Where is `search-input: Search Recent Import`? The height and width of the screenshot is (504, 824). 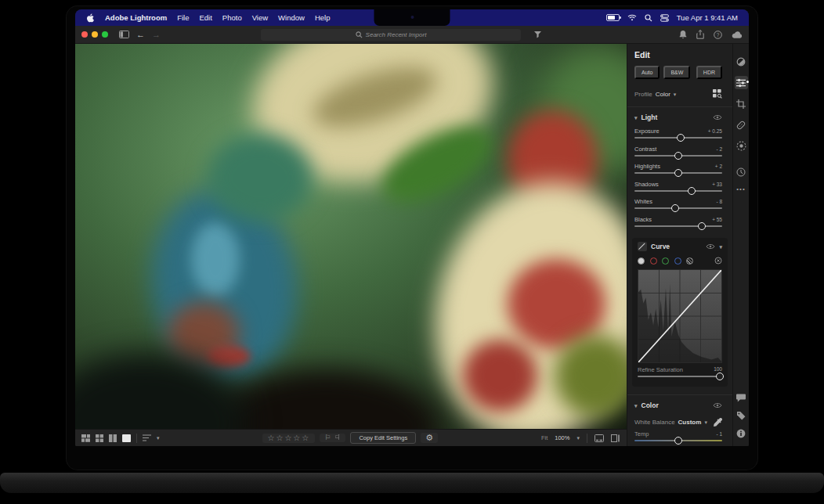 search-input: Search Recent Import is located at coordinates (391, 34).